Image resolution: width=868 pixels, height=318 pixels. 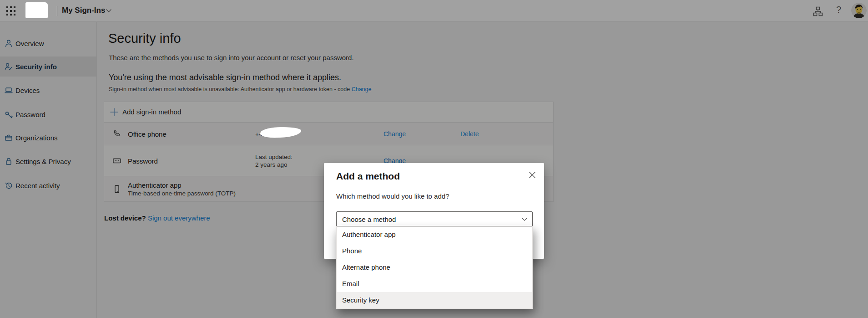 What do you see at coordinates (434, 284) in the screenshot?
I see `option-email: Email` at bounding box center [434, 284].